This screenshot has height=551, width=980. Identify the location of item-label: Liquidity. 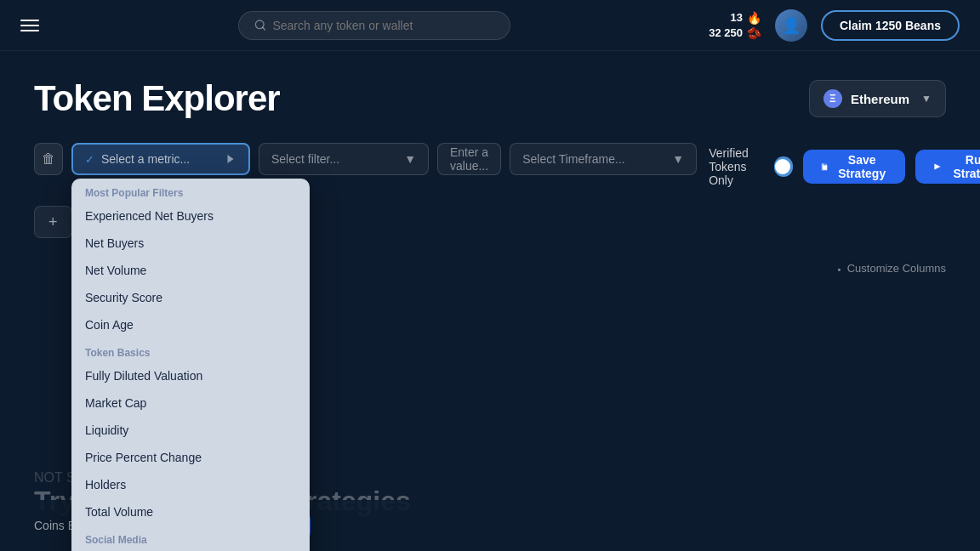
(107, 430).